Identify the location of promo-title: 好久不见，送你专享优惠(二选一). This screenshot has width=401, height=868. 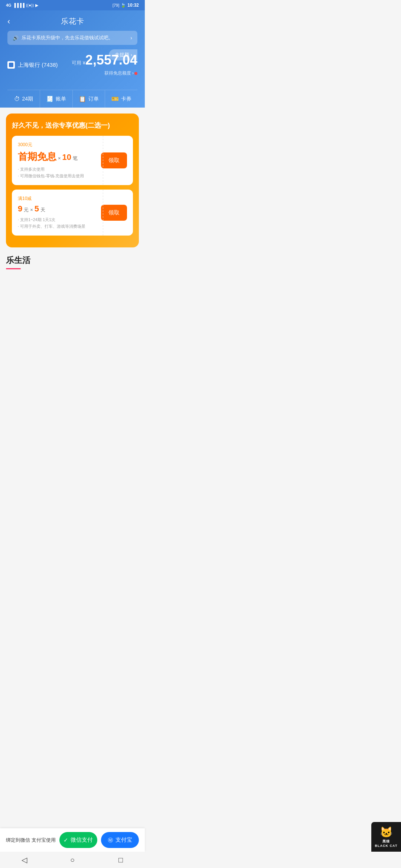
(72, 125).